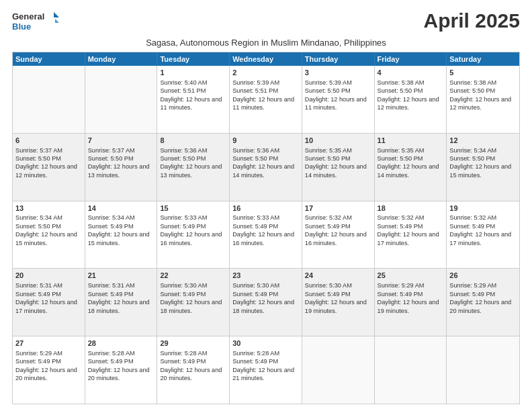 Image resolution: width=532 pixels, height=411 pixels. I want to click on day-number: 29, so click(193, 344).